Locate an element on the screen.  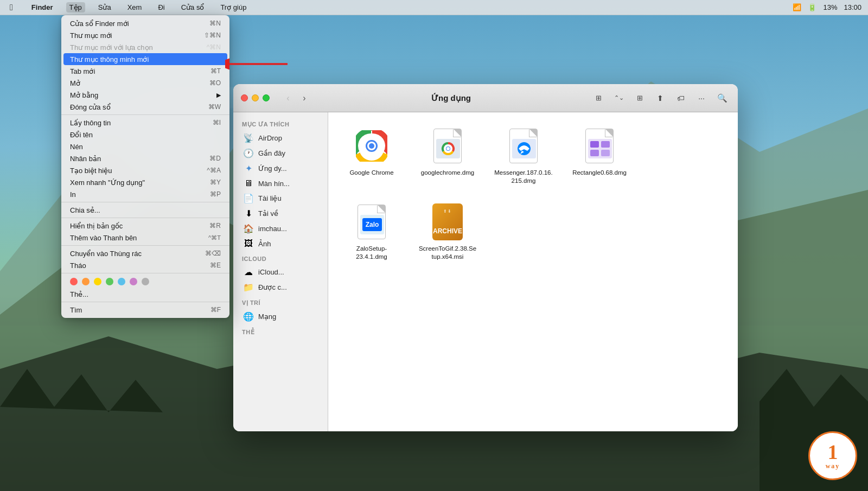
tag-gray is located at coordinates (145, 282).